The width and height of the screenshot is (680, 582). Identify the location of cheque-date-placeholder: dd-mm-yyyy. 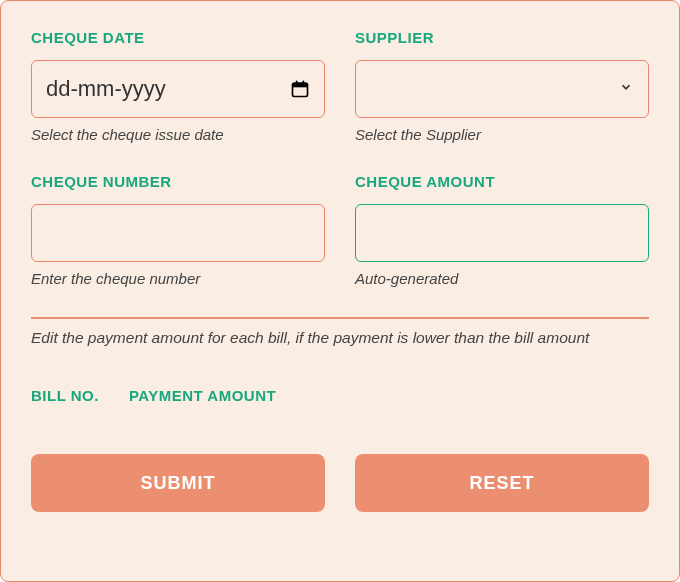
(106, 89).